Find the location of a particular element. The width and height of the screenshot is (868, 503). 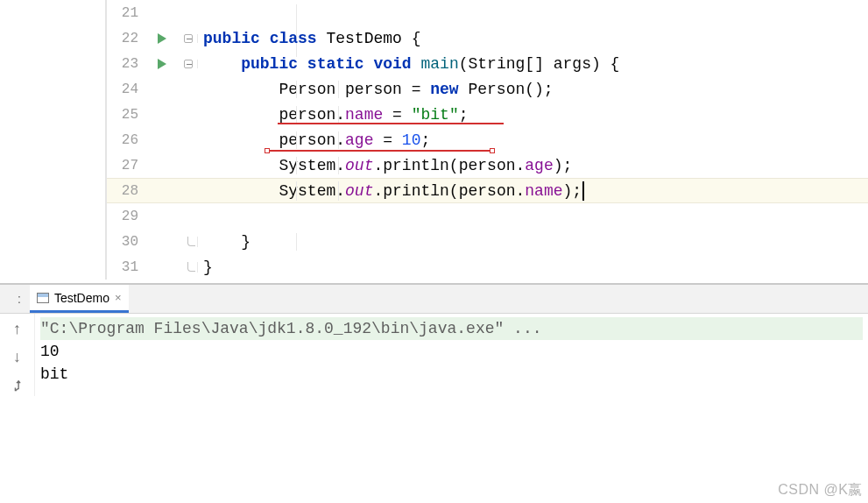

code-line: 30 } is located at coordinates (487, 242).